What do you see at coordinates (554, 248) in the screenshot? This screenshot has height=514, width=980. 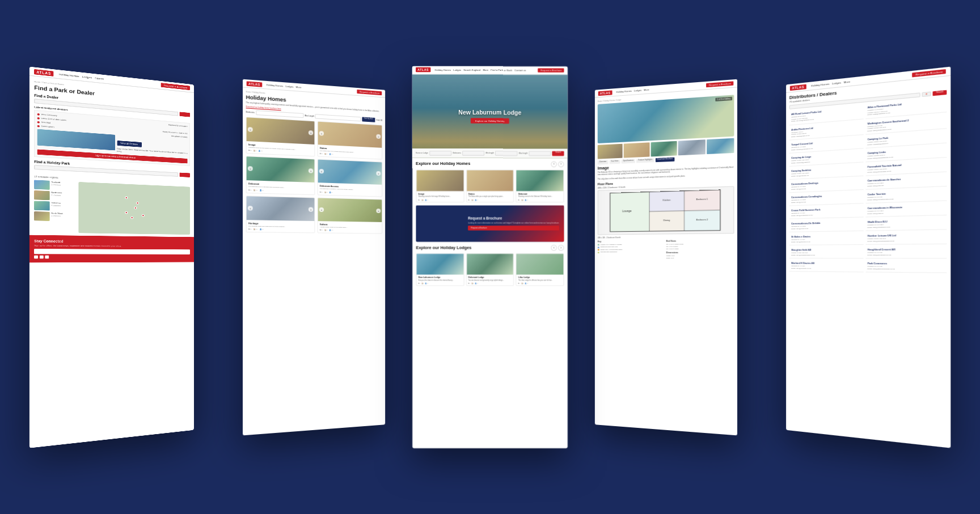 I see `lodges-prev-arrow: ‹` at bounding box center [554, 248].